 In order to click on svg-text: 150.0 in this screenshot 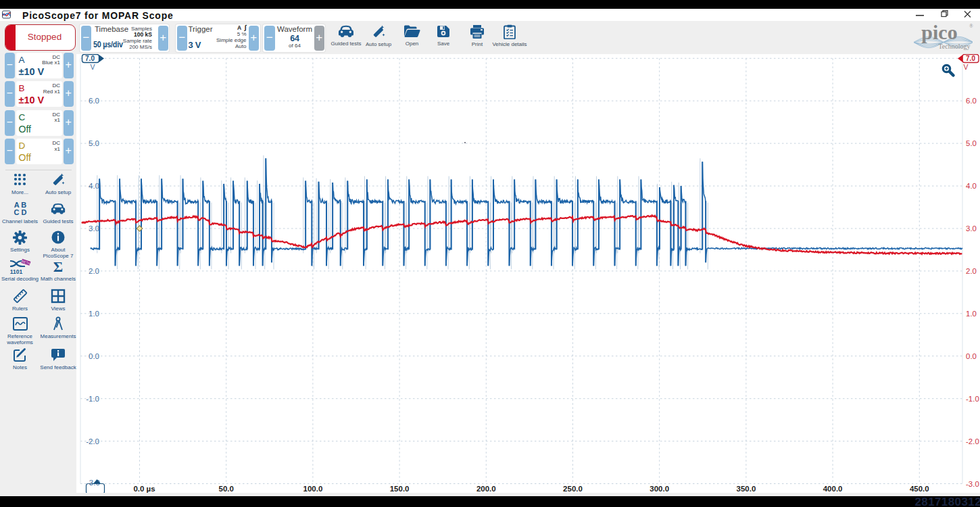, I will do `click(400, 489)`.